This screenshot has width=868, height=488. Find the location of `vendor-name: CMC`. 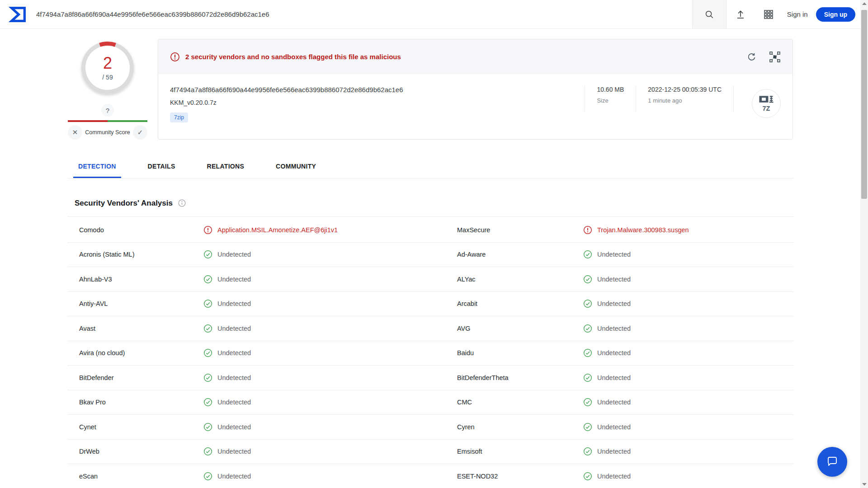

vendor-name: CMC is located at coordinates (514, 402).